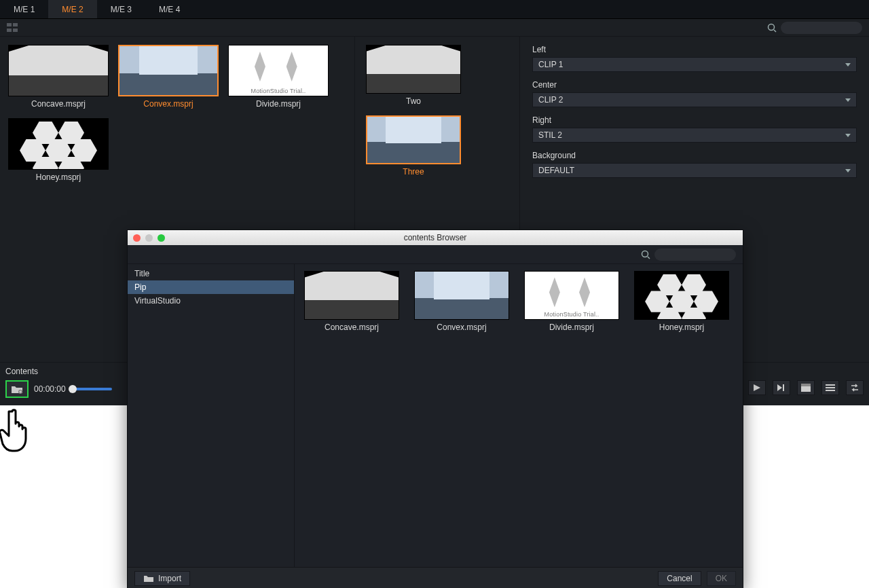 Image resolution: width=869 pixels, height=588 pixels. Describe the element at coordinates (162, 578) in the screenshot. I see `import-button: Import` at that location.